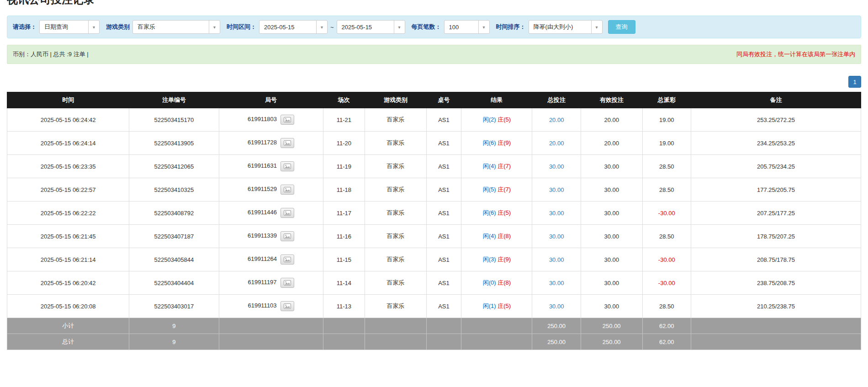 This screenshot has height=387, width=868. I want to click on table-row: 2025-05-15 06:22:22522503408792619911446…, so click(434, 213).